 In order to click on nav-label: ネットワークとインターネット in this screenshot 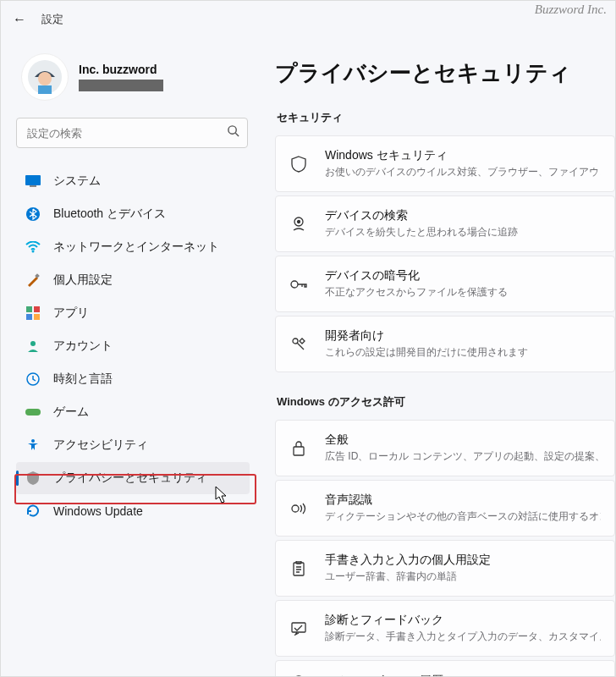, I will do `click(136, 247)`.